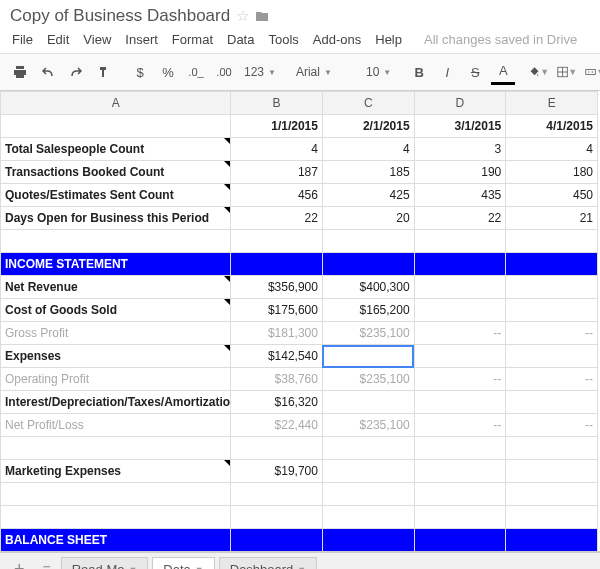  Describe the element at coordinates (552, 126) in the screenshot. I see `date-header: 4/1/2015` at that location.